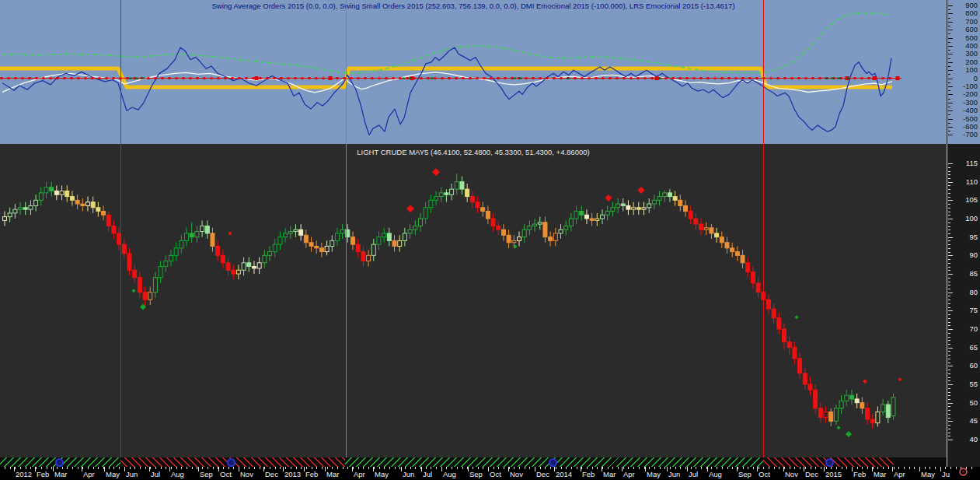  I want to click on axis-label: 800, so click(964, 13).